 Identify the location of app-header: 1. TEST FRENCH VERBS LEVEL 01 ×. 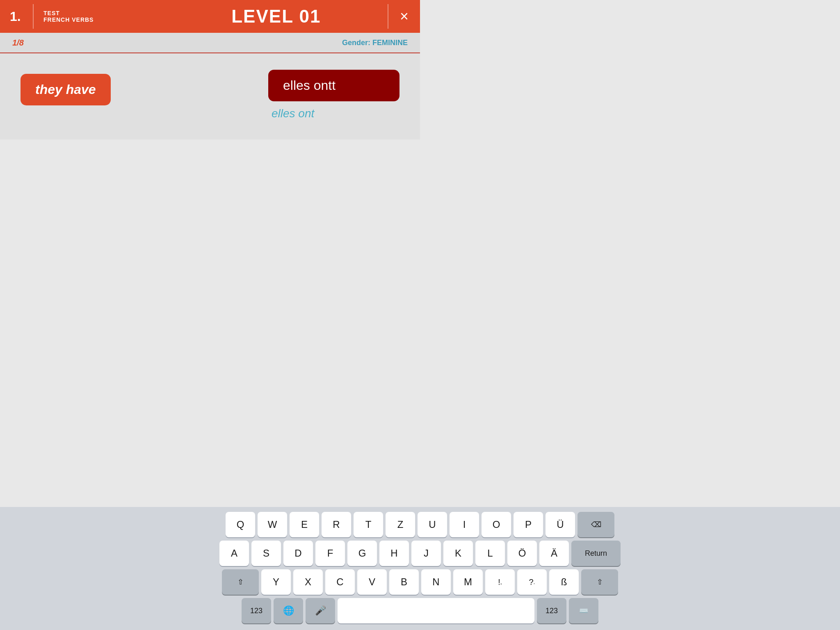
(210, 16).